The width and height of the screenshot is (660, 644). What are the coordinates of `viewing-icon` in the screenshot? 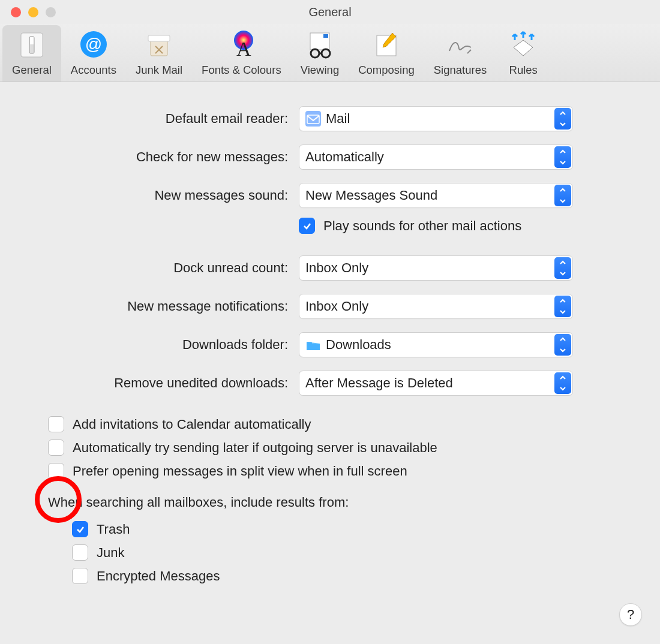 It's located at (320, 44).